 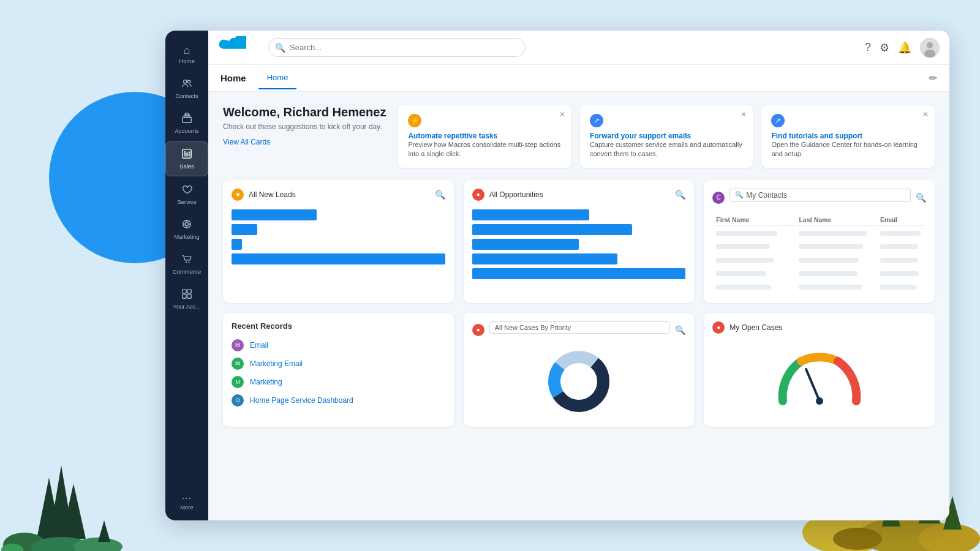 What do you see at coordinates (767, 195) in the screenshot?
I see `contacts-search-label: My Contacts` at bounding box center [767, 195].